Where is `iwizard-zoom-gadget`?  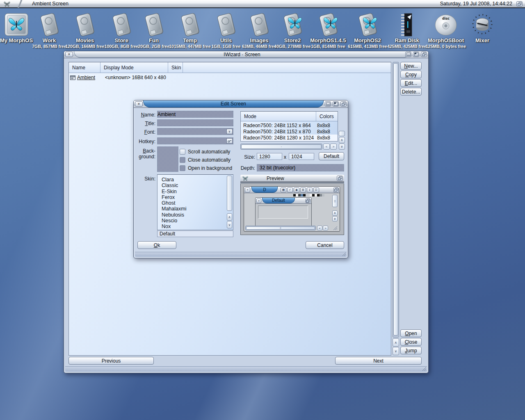 iwizard-zoom-gadget is located at coordinates (416, 54).